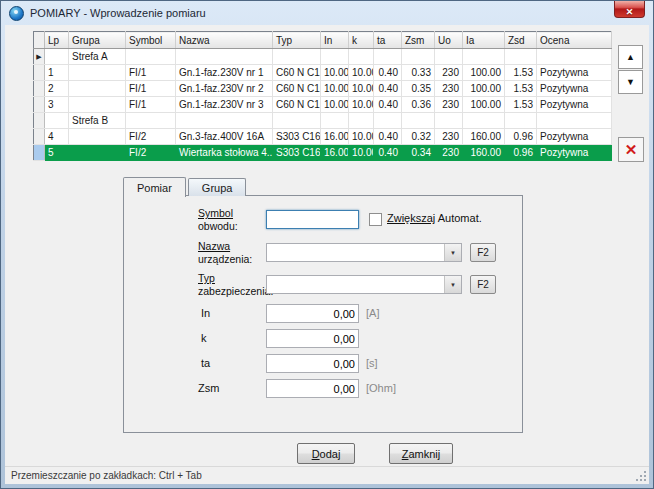  What do you see at coordinates (98, 40) in the screenshot?
I see `grid-column-grupa: Grupa` at bounding box center [98, 40].